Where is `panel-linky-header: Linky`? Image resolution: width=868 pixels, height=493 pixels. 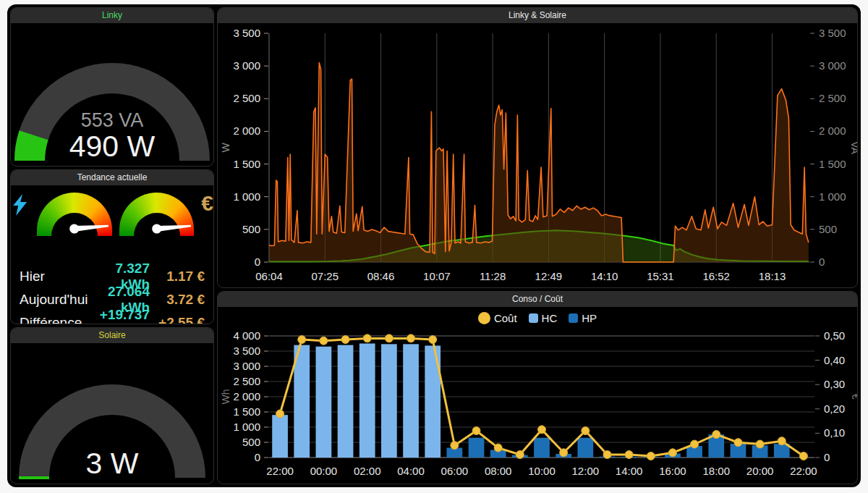 panel-linky-header: Linky is located at coordinates (112, 16).